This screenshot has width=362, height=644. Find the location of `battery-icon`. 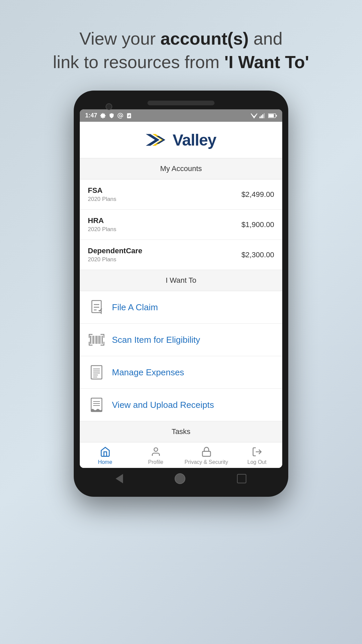

battery-icon is located at coordinates (273, 116).